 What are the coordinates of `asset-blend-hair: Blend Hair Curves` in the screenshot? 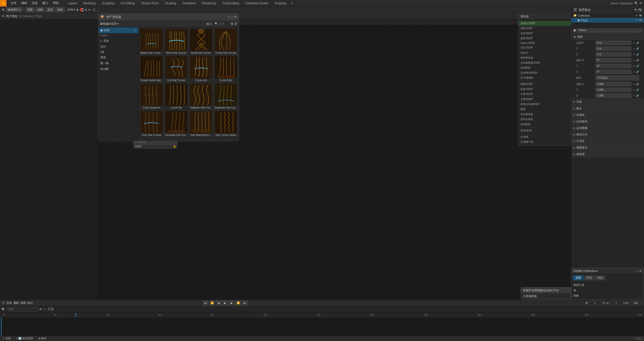 It's located at (177, 42).